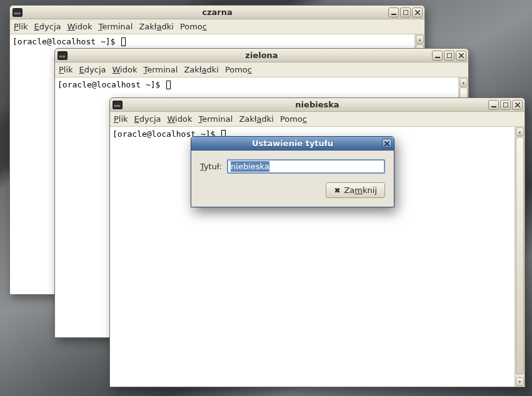 Image resolution: width=532 pixels, height=396 pixels. What do you see at coordinates (293, 172) in the screenshot?
I see `set-title-dialog: Ustawienie tytułu Tytuł: niebieska ✖ Zam…` at bounding box center [293, 172].